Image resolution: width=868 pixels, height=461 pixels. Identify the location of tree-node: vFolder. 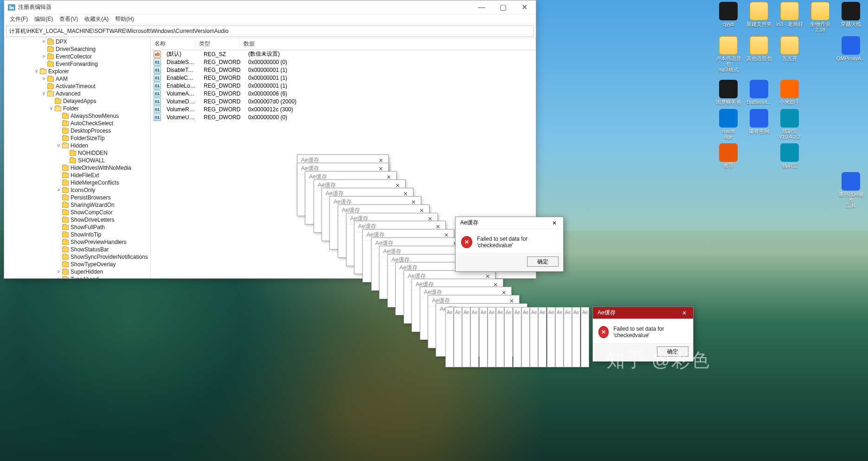
(77, 109).